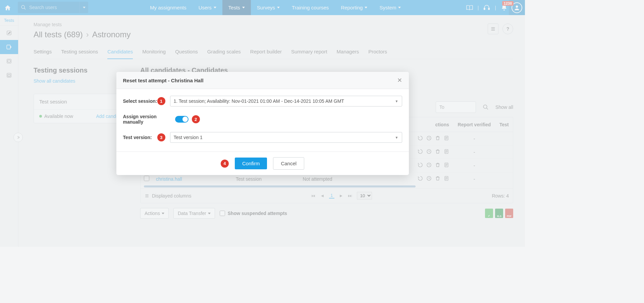 The height and width of the screenshot is (303, 644). I want to click on test-version-label: Test version:, so click(140, 137).